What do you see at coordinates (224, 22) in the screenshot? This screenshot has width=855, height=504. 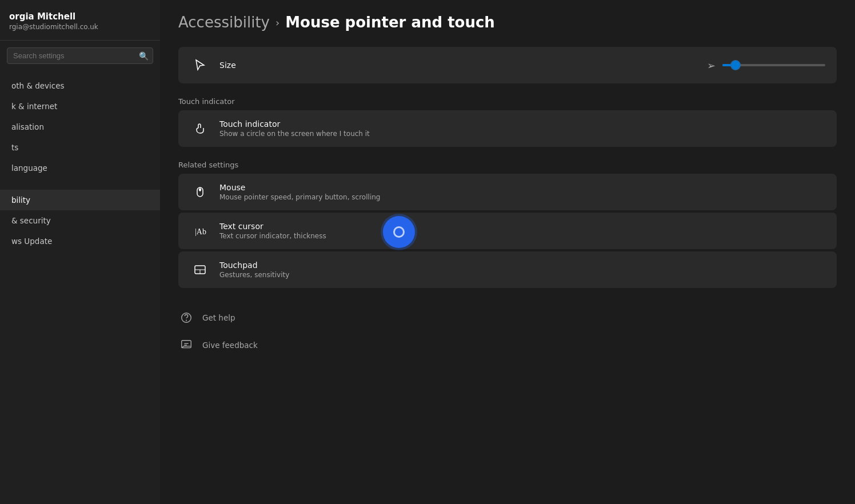 I see `breadcrumb-parent: Accessibility` at bounding box center [224, 22].